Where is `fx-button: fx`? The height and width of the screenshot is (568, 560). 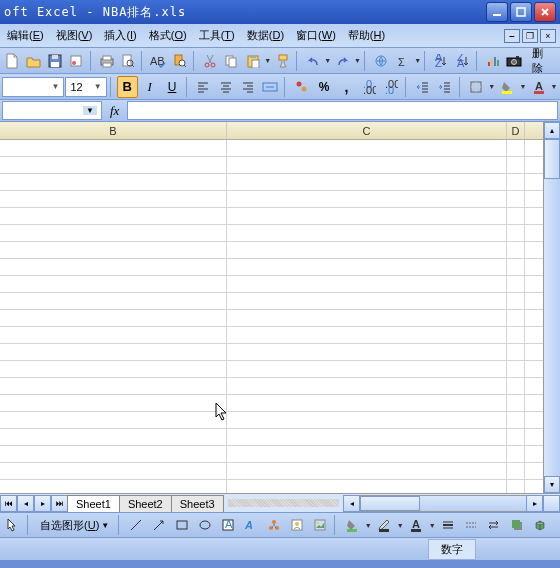
fx-button: fx is located at coordinates (114, 111).